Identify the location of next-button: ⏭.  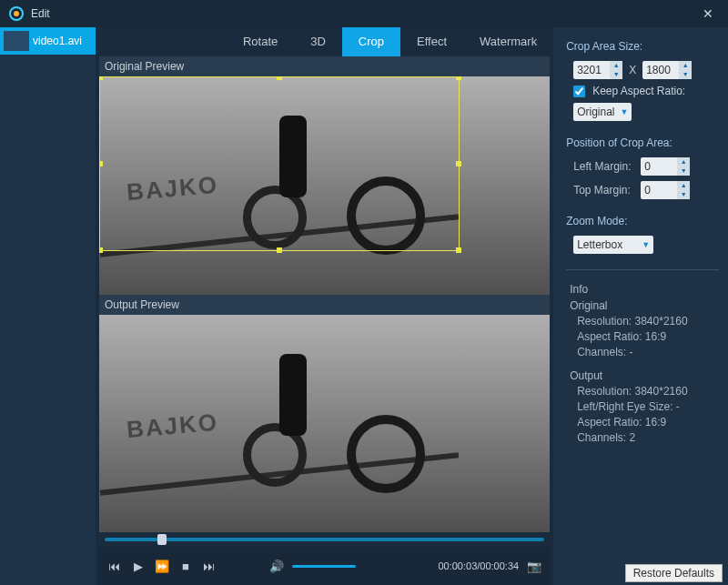
(209, 566).